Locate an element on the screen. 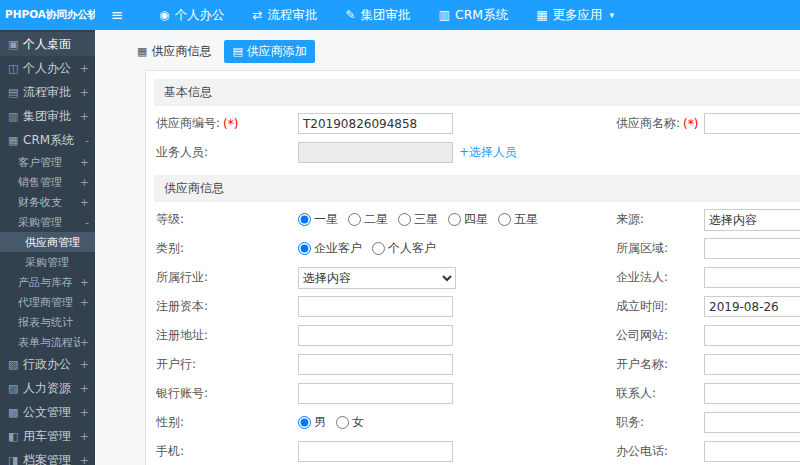 The width and height of the screenshot is (800, 465). nav-item-crm-system: ▥CRM系统 is located at coordinates (474, 15).